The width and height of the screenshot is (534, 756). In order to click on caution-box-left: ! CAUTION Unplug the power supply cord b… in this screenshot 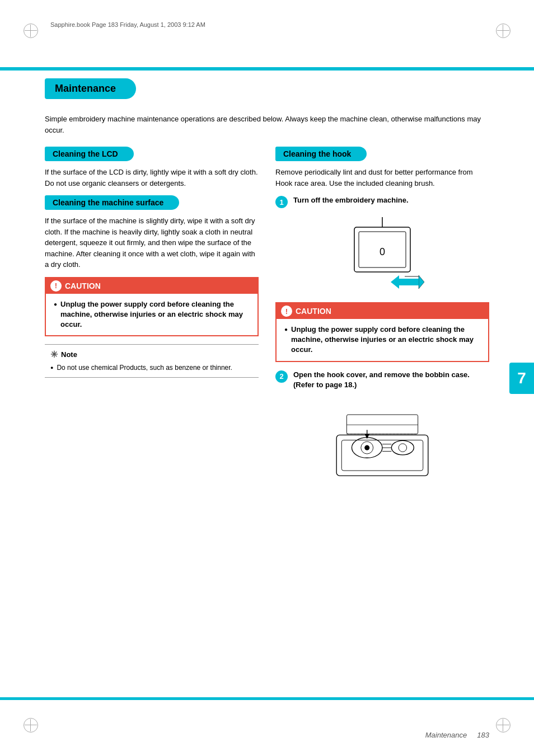, I will do `click(152, 307)`.